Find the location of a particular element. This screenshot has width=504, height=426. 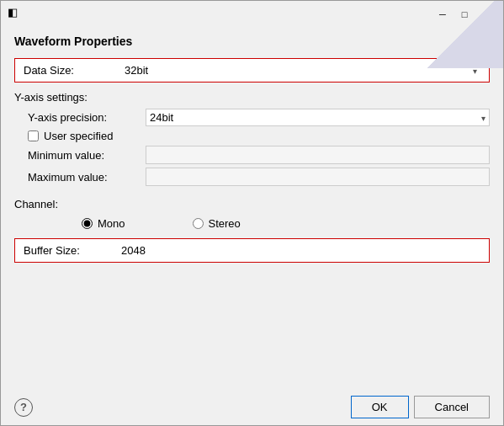

ok-button: OK is located at coordinates (380, 407).